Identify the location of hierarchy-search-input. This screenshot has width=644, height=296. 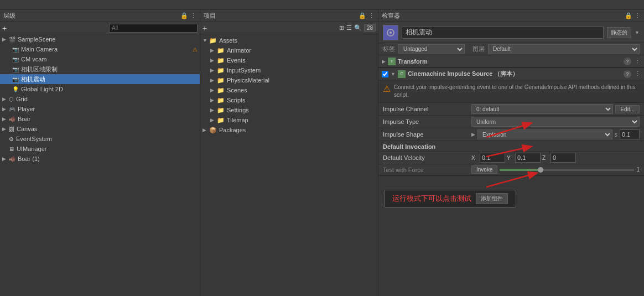
(153, 28).